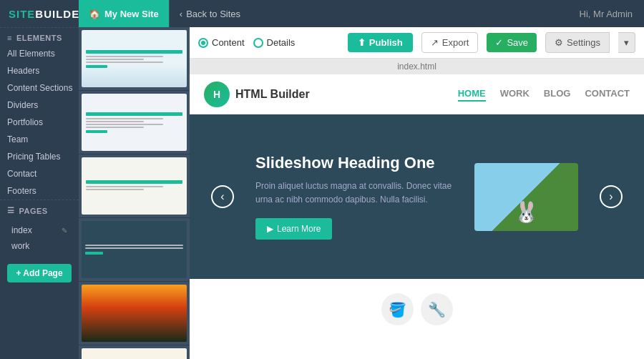 This screenshot has height=359, width=644. Describe the element at coordinates (217, 94) in the screenshot. I see `logo-symbol: H` at that location.